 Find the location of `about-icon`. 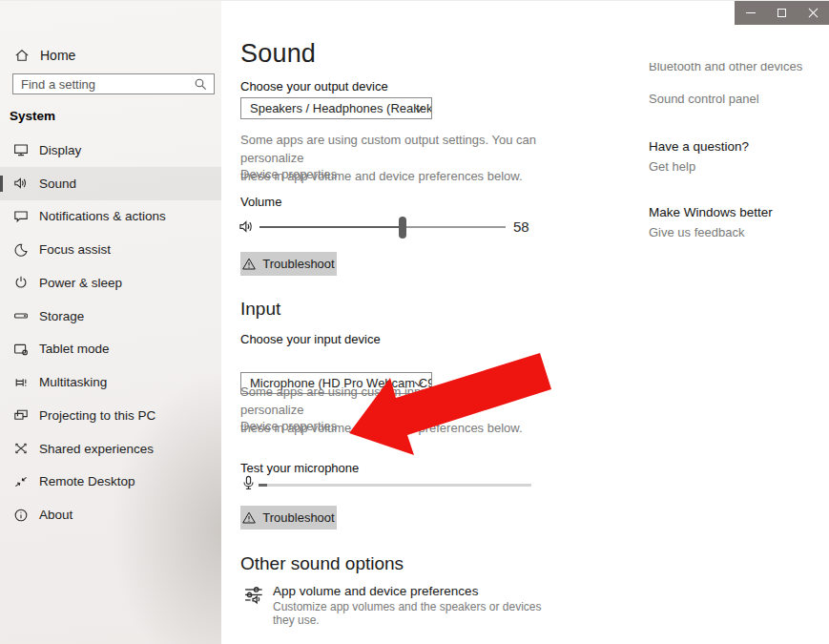

about-icon is located at coordinates (21, 515).